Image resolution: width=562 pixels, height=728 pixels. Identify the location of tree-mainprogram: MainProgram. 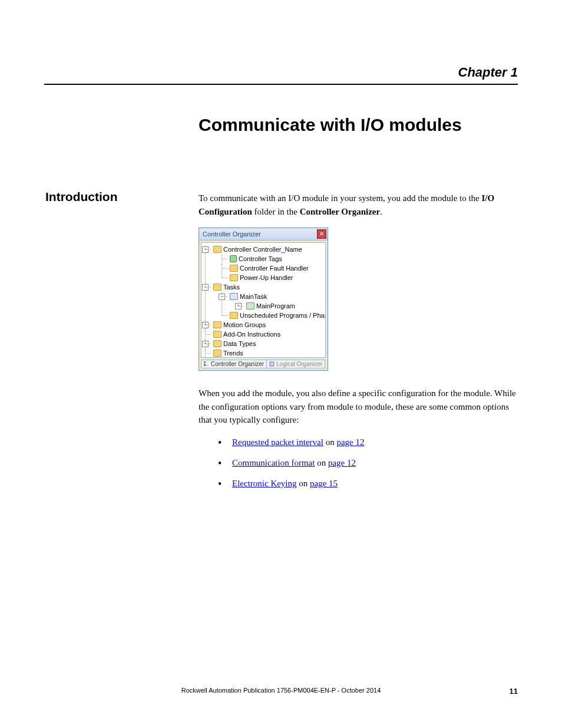
(276, 306).